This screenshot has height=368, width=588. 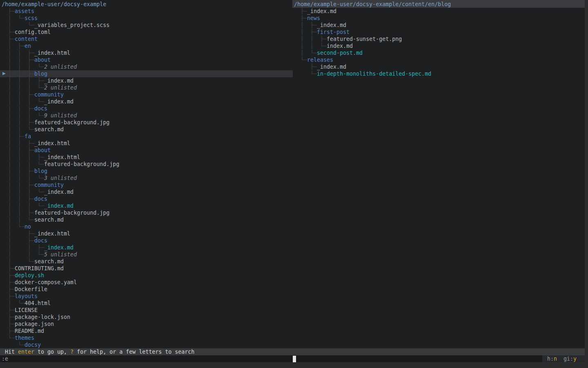 I want to click on status-key-hint: enter, so click(x=26, y=352).